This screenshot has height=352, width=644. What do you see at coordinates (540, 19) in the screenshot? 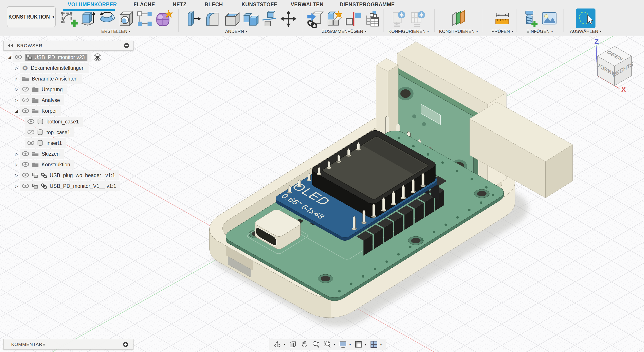
I see `group-einfuegen` at bounding box center [540, 19].